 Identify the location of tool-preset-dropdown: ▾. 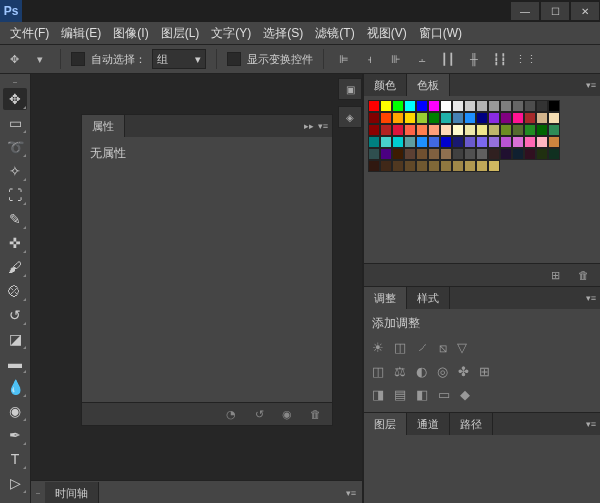
(40, 59).